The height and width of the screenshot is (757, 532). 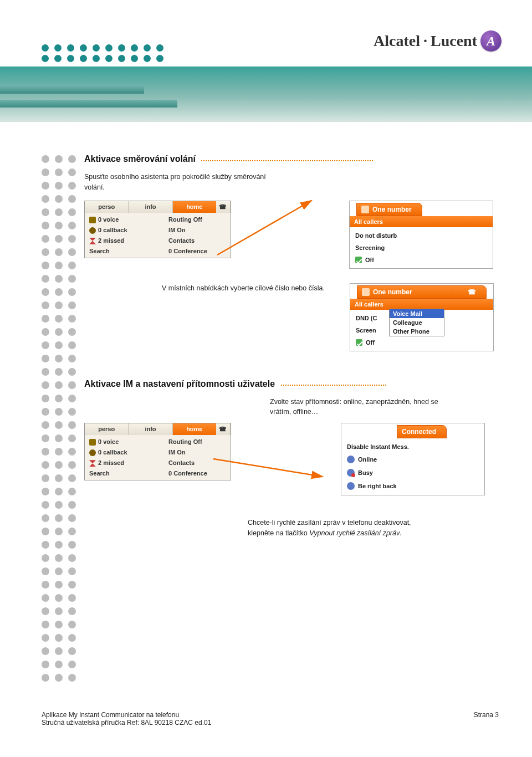 What do you see at coordinates (424, 235) in the screenshot?
I see `one-number-panel: One number All callers Do not disturb Sc…` at bounding box center [424, 235].